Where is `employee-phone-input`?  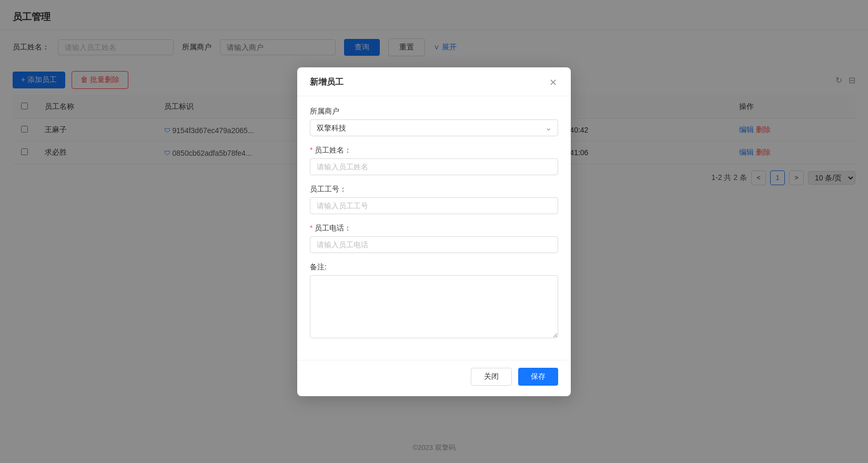
employee-phone-input is located at coordinates (434, 245).